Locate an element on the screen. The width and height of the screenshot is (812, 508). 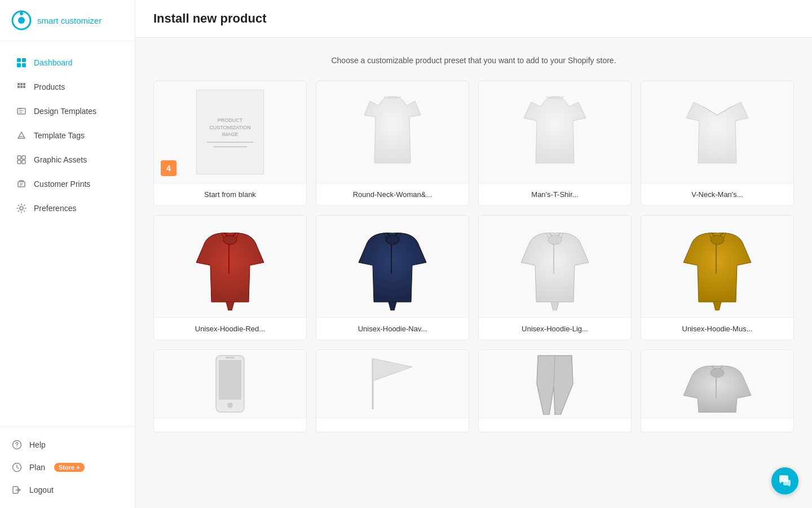
plan-icon is located at coordinates (17, 467).